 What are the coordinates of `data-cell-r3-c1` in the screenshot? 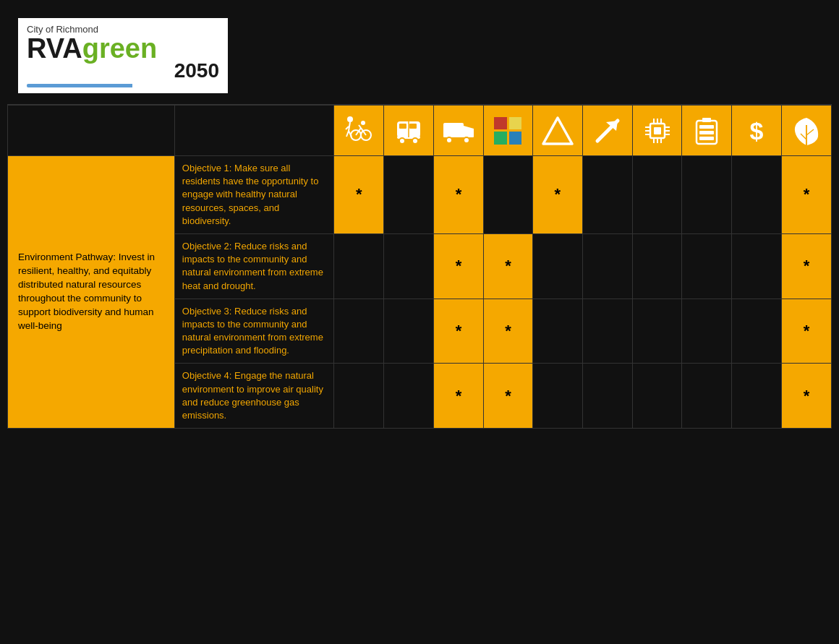 It's located at (359, 331).